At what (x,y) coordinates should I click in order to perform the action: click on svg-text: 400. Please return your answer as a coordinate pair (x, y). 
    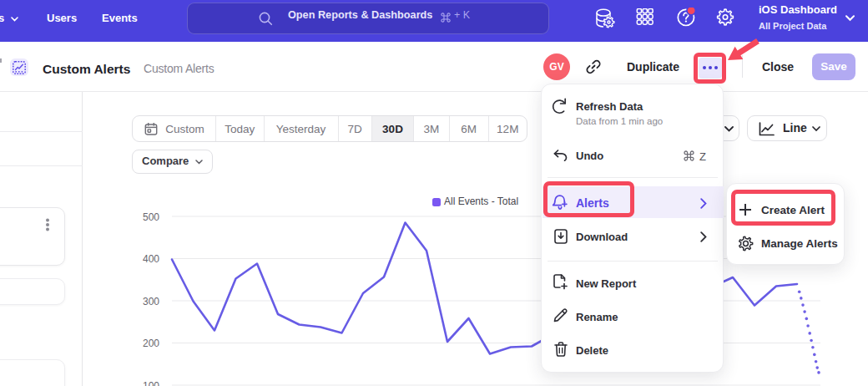
    Looking at the image, I should click on (151, 259).